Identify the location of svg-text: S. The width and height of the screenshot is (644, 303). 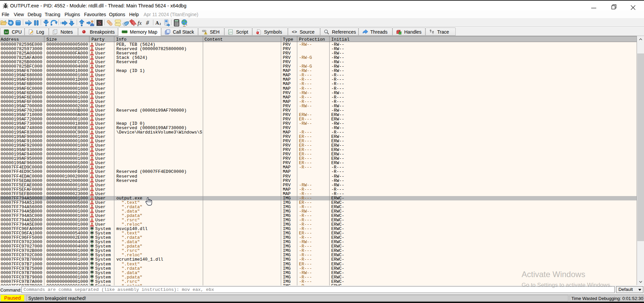
(100, 23).